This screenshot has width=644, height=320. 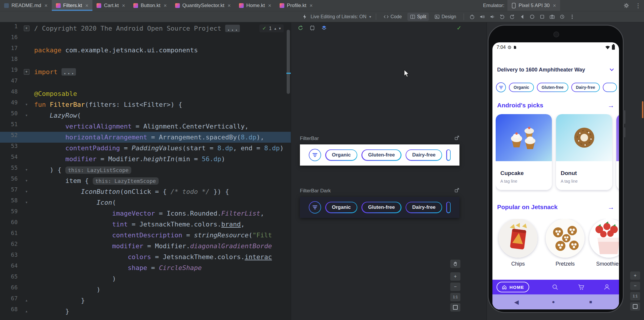 What do you see at coordinates (624, 132) in the screenshot?
I see `power-side-button` at bounding box center [624, 132].